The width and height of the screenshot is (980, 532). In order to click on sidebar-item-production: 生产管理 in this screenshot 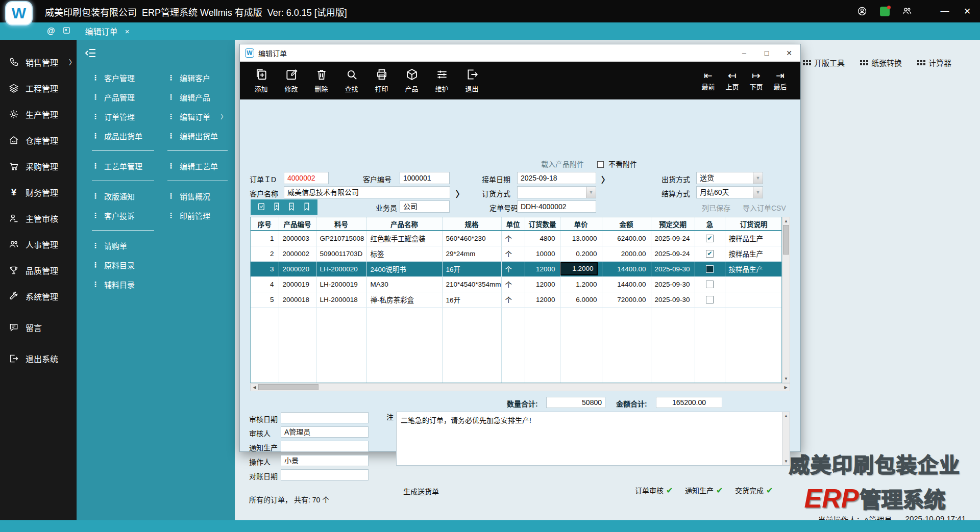, I will do `click(38, 114)`.